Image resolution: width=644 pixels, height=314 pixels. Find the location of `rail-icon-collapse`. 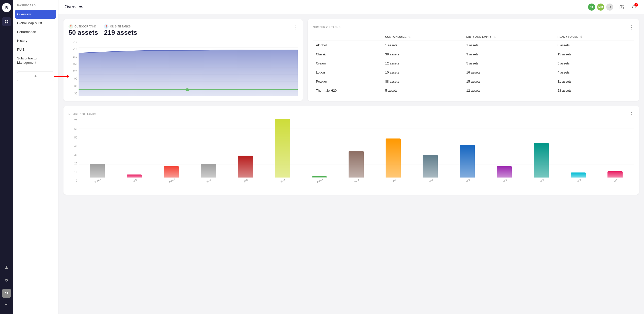

rail-icon-collapse is located at coordinates (7, 304).